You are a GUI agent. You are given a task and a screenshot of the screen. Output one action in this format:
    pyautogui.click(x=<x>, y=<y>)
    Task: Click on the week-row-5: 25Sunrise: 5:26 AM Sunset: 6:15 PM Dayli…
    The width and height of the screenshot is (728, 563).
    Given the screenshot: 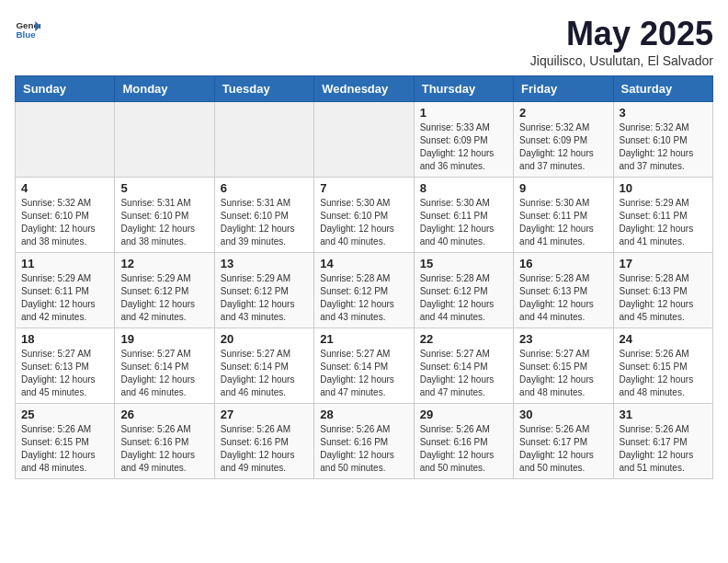 What is the action you would take?
    pyautogui.click(x=364, y=442)
    